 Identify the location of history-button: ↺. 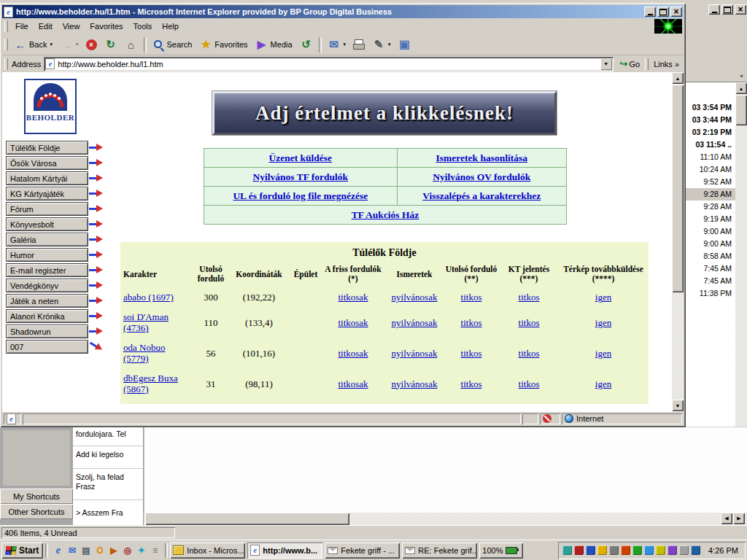
(306, 45).